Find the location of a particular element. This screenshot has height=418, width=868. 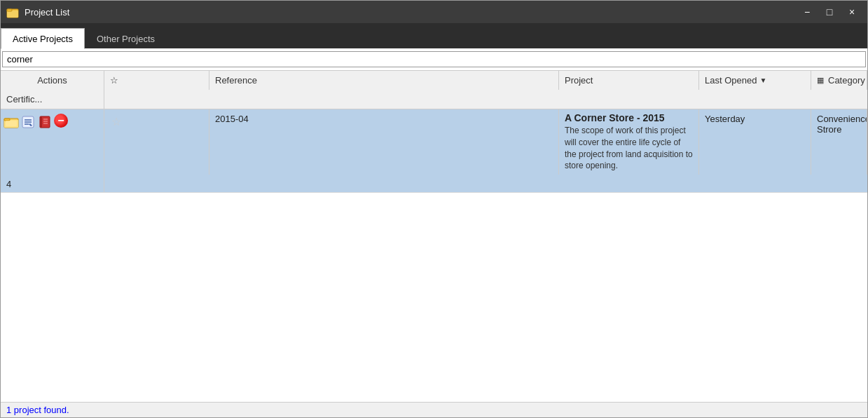

title-bar: Project List − □ × is located at coordinates (434, 12).